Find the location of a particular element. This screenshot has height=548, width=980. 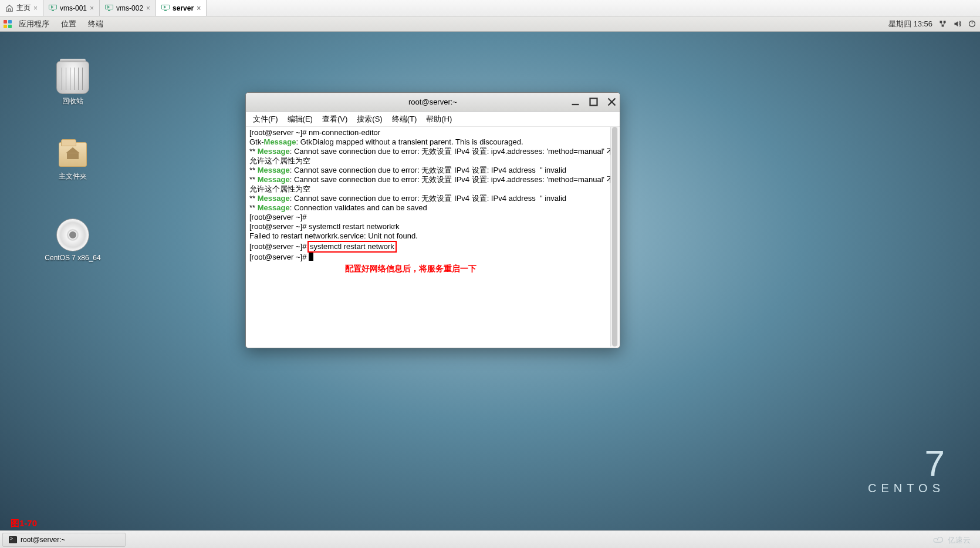

vm-tab-vms001: vms-001 × is located at coordinates (72, 8).